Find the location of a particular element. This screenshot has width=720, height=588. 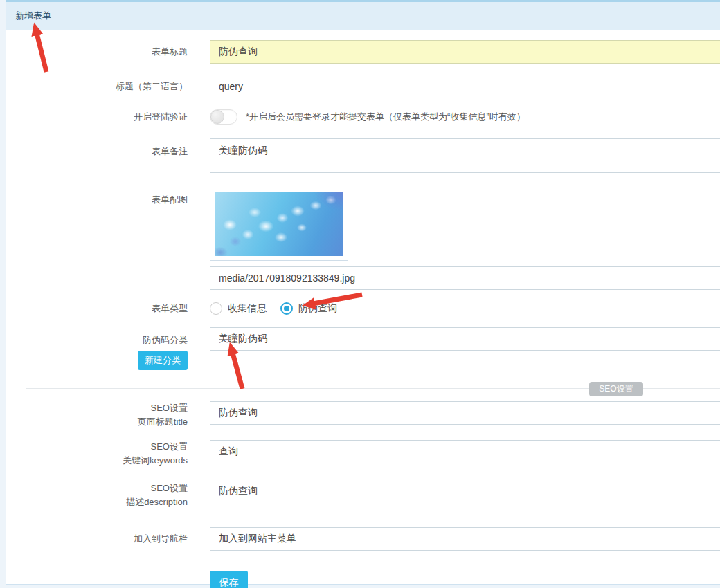

login-verify-note: *开启后会员需要登录才能提交表单（仅表单类型为“收集信息”时有效） is located at coordinates (386, 117).